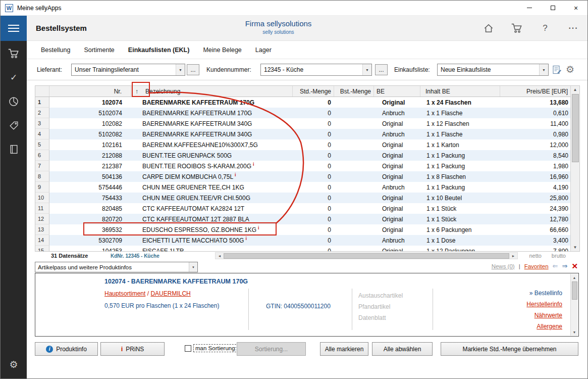  What do you see at coordinates (397, 91) in the screenshot?
I see `header-be: BE` at bounding box center [397, 91].